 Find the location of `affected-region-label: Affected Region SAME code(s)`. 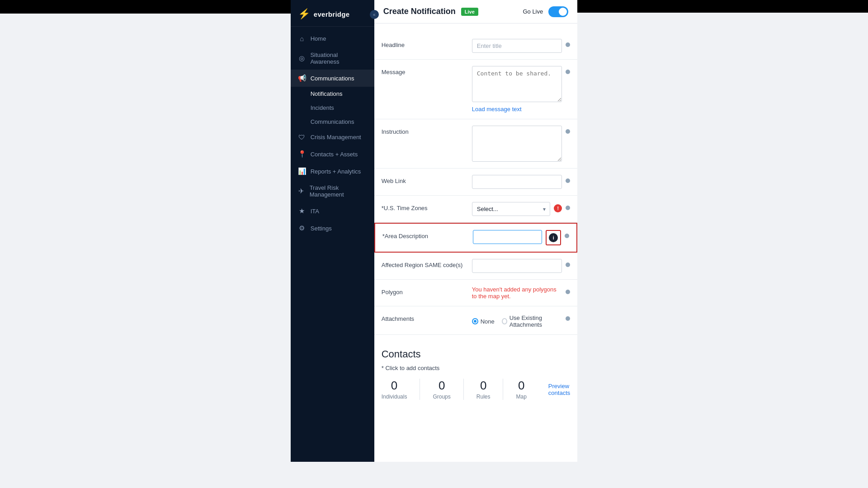

affected-region-label: Affected Region SAME code(s) is located at coordinates (427, 264).